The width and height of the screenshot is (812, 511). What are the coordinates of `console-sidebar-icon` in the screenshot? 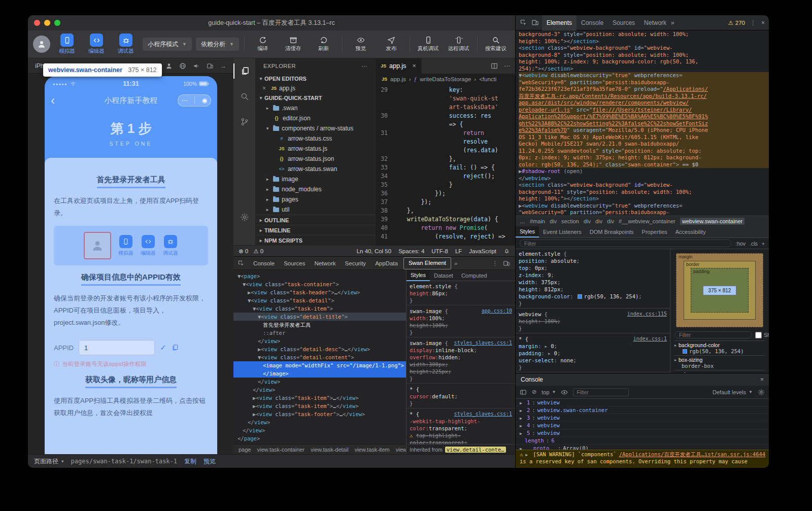 It's located at (523, 392).